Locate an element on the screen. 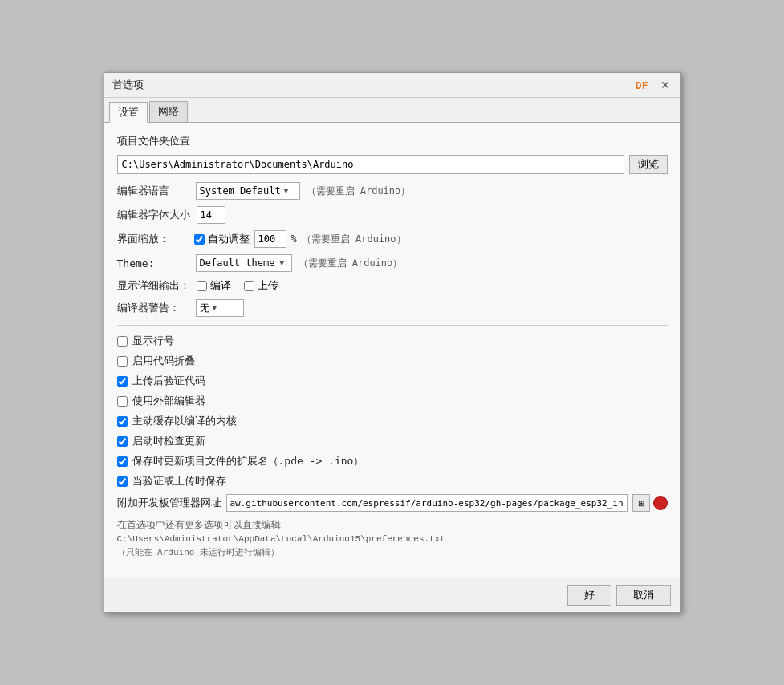 The height and width of the screenshot is (685, 784). warning-row: 编译器警告： 无 ▼ is located at coordinates (392, 308).